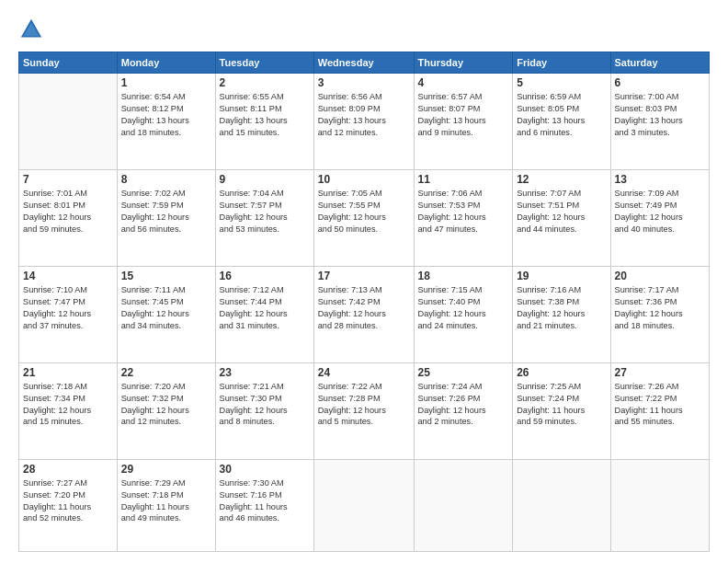  I want to click on day-info: Sunrise: 7:09 AMSunset: 7:49 PMDaylight:…, so click(660, 212).